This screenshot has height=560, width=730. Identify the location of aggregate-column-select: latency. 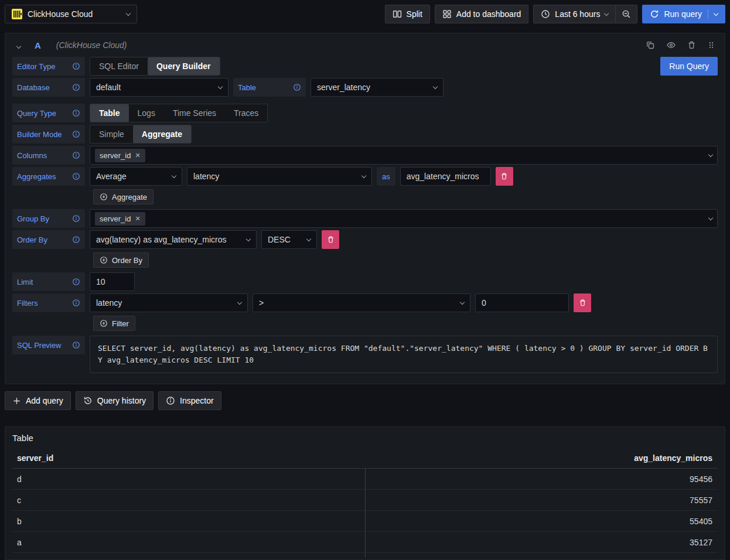
(279, 176).